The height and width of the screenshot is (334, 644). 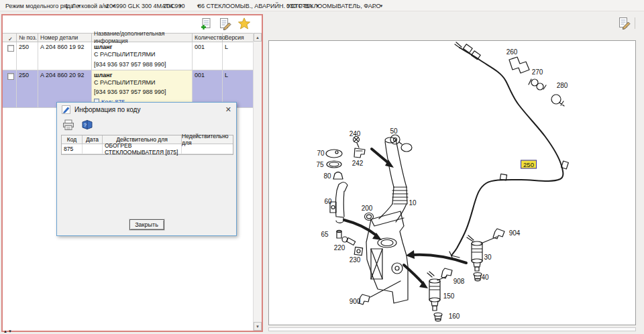 I want to click on favorite-button, so click(x=244, y=23).